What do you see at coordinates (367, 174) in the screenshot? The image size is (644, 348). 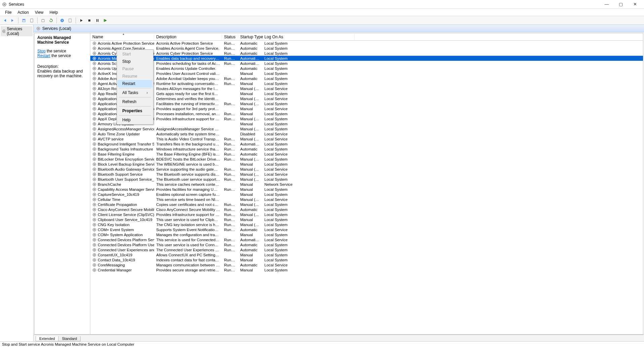 I see `service-row: Bluetooth Support ServiceThe Bluetooth s…` at bounding box center [367, 174].